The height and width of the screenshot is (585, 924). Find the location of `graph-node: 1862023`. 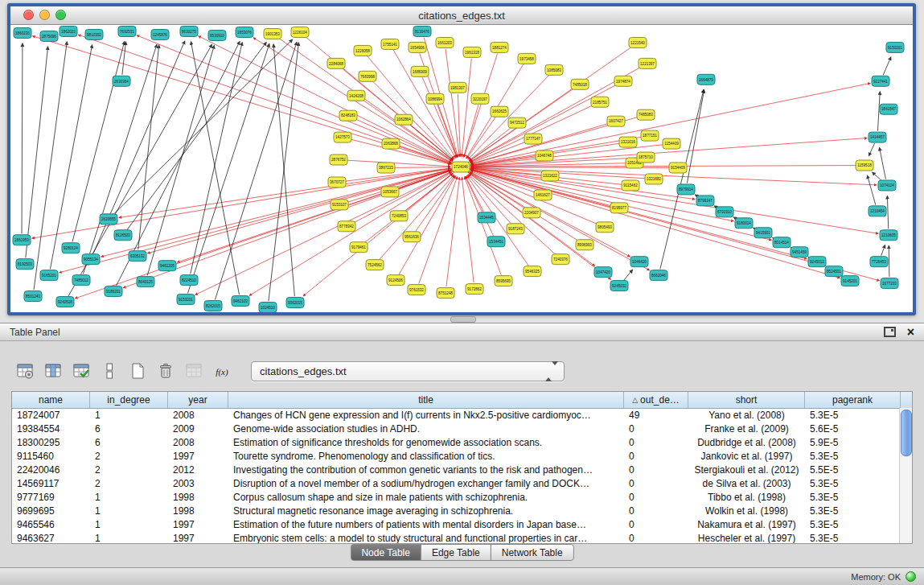

graph-node: 1862023 is located at coordinates (68, 31).